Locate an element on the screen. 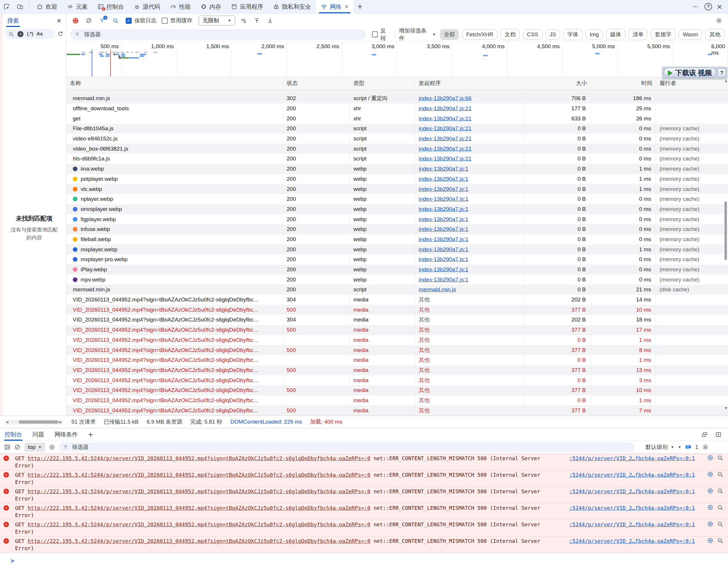 The width and height of the screenshot is (728, 571). preserve-log-option: ✓ 保留日志 is located at coordinates (141, 21).